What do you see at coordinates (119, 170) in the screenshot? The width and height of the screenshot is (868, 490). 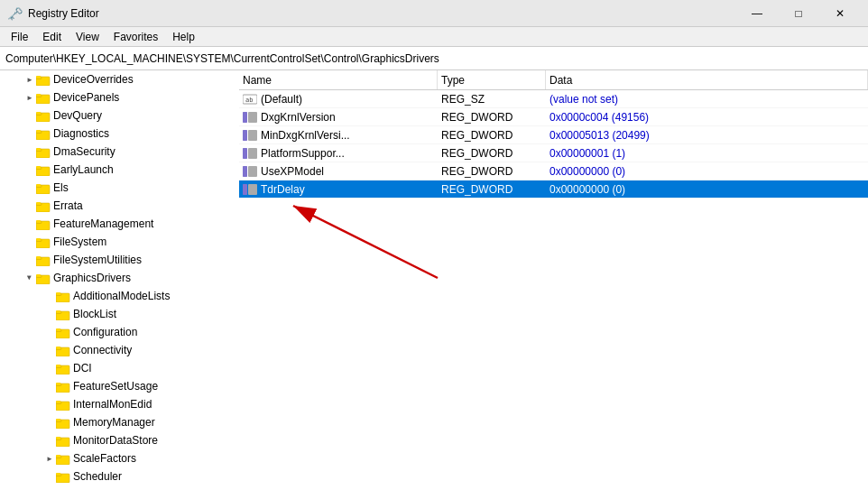 I see `tree-item-EarlyLaunch: EarlyLaunch` at bounding box center [119, 170].